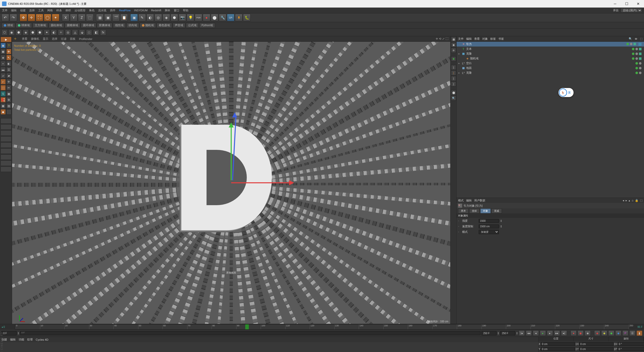 The width and height of the screenshot is (644, 352). I want to click on rt-7: |, so click(454, 78).